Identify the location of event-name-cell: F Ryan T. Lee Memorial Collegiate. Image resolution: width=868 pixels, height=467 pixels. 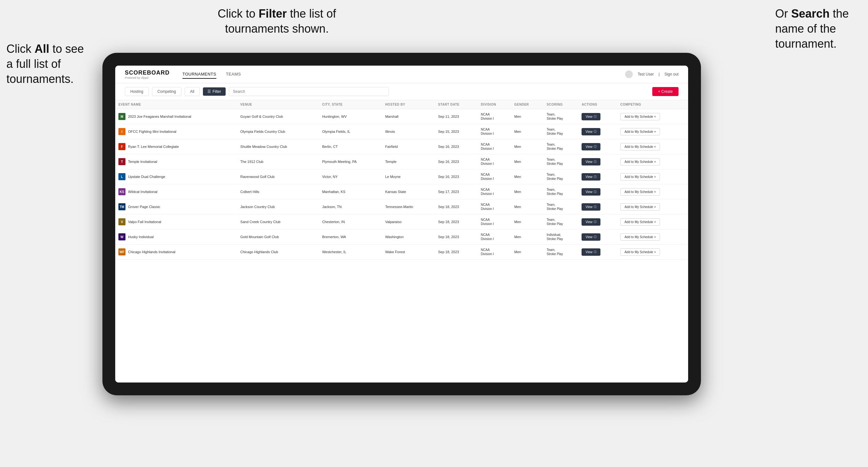
(176, 147).